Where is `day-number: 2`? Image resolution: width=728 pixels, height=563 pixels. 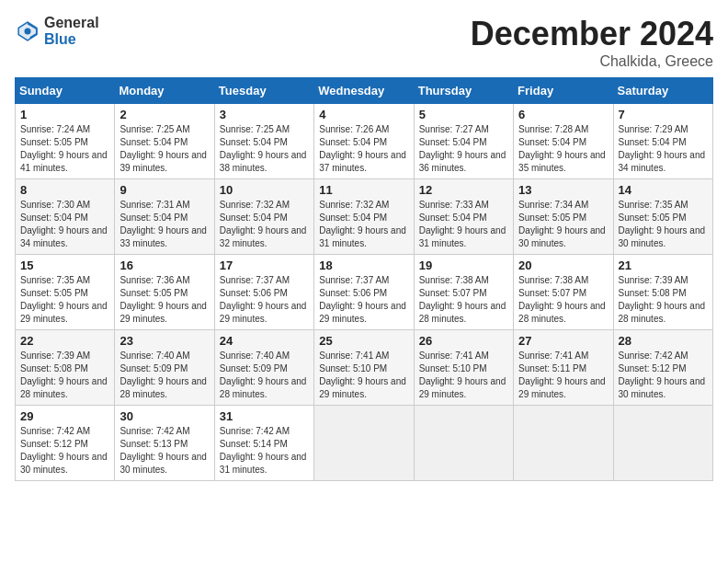
day-number: 2 is located at coordinates (164, 114).